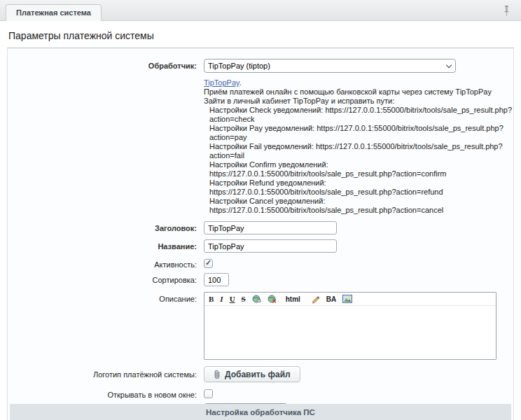 This screenshot has width=521, height=420. Describe the element at coordinates (315, 300) in the screenshot. I see `edit-pencil-icon` at that location.